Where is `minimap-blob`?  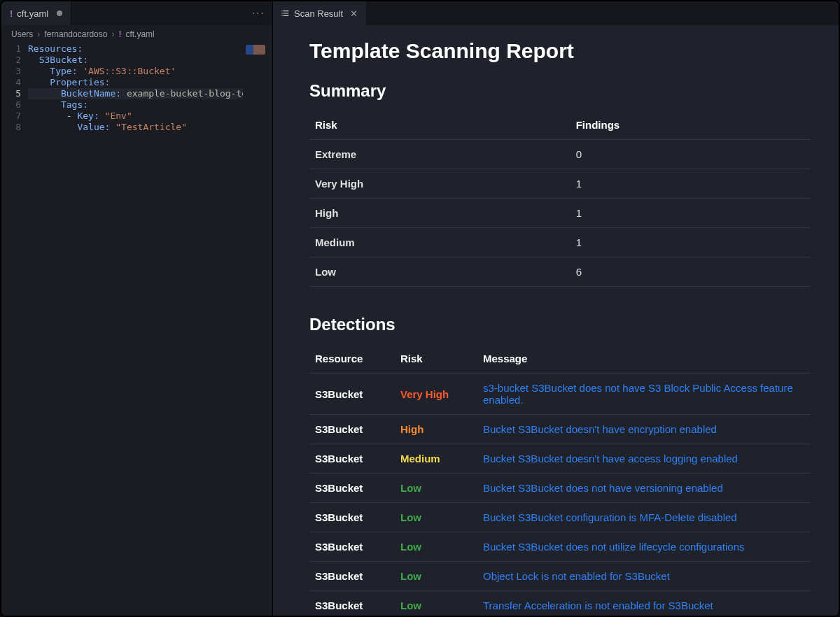 minimap-blob is located at coordinates (255, 50).